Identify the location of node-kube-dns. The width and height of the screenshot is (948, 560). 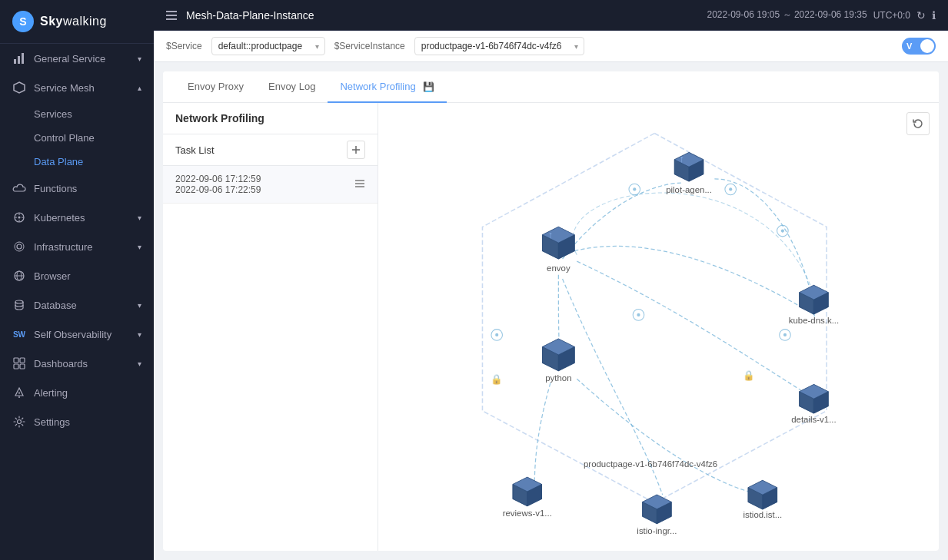
(813, 300).